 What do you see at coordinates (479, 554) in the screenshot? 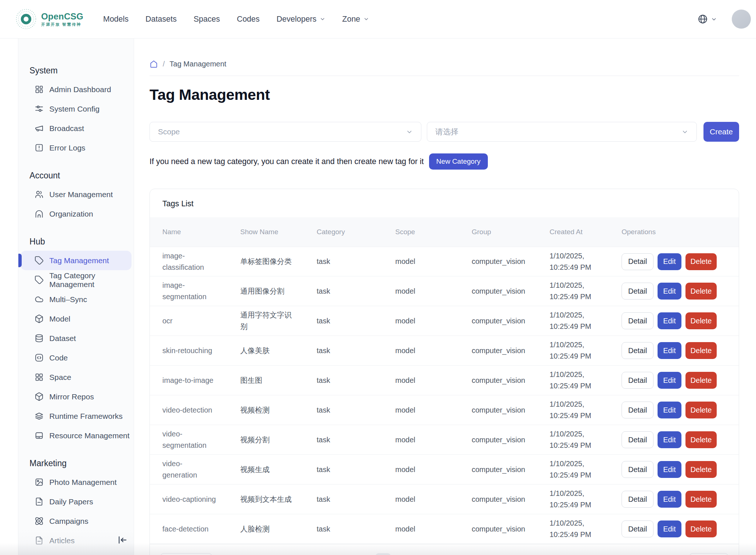
I see `page-number-6: 6` at bounding box center [479, 554].